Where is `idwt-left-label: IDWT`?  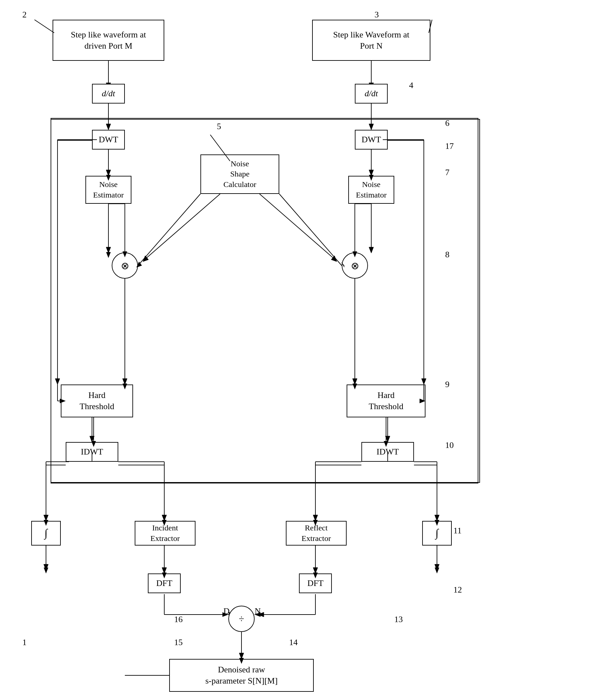 idwt-left-label: IDWT is located at coordinates (92, 452).